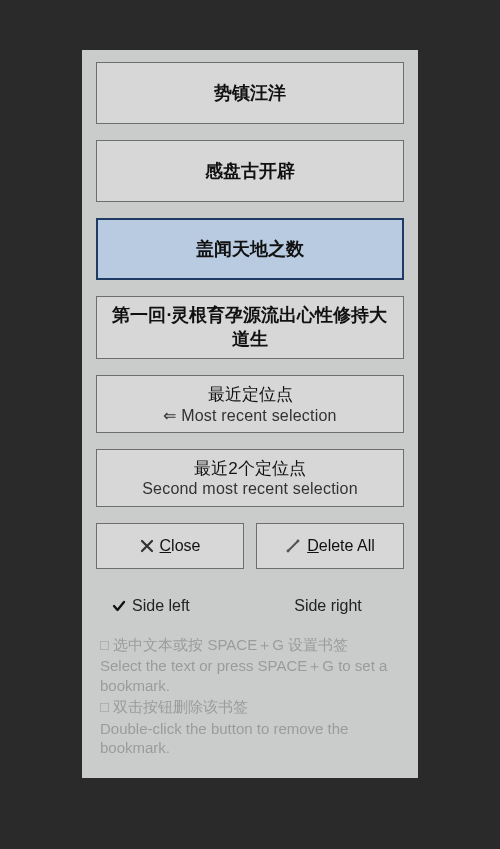 The image size is (500, 849). Describe the element at coordinates (250, 394) in the screenshot. I see `recent-title: 最近定位点` at that location.